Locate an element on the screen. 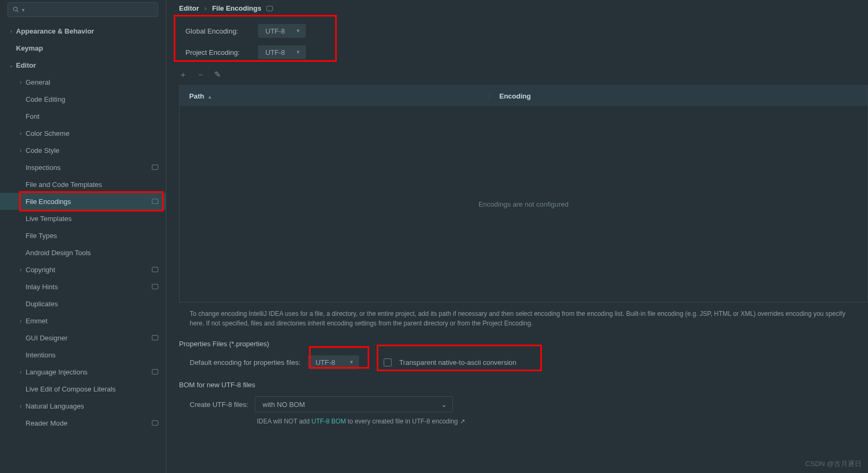  properties-default-label: Default encoding for properties files: is located at coordinates (245, 362).